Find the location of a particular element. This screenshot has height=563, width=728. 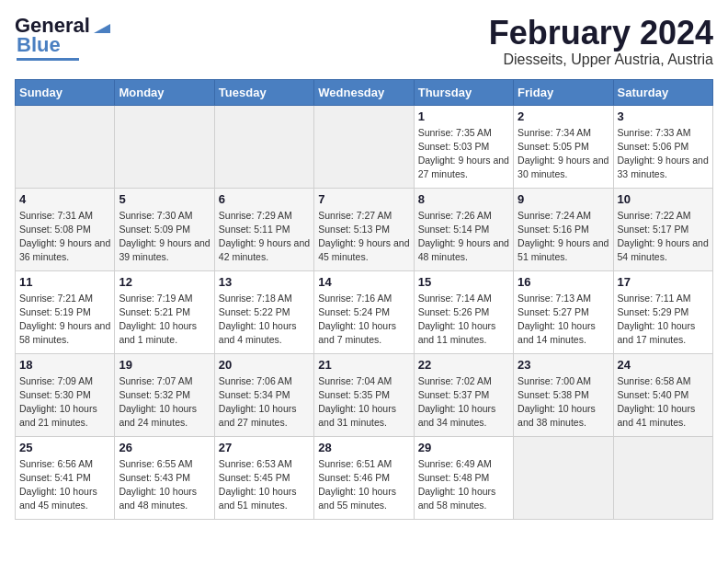

calendar-cell: 21Sunrise: 7:04 AMSunset: 5:35 PMDayligh… is located at coordinates (364, 395).